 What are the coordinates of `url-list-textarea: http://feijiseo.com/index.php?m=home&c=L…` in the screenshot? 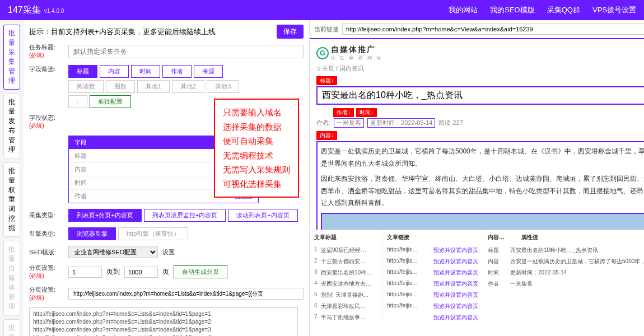 It's located at (164, 321).